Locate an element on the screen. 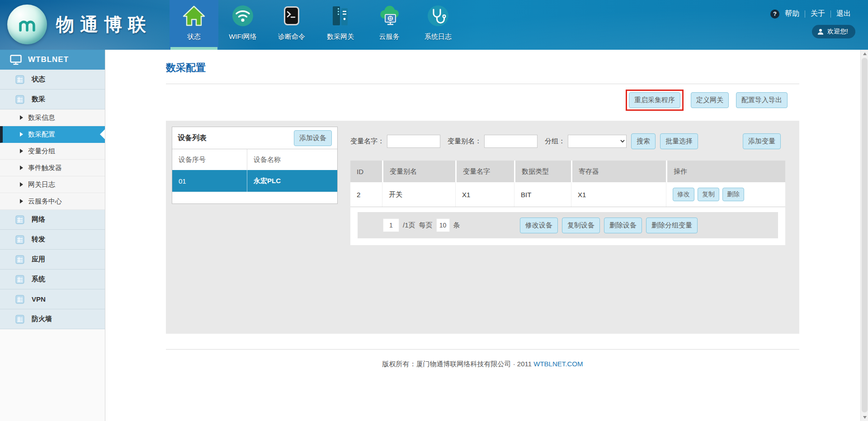 The height and width of the screenshot is (421, 868). sidebar-item-forward: 转发 is located at coordinates (52, 240).